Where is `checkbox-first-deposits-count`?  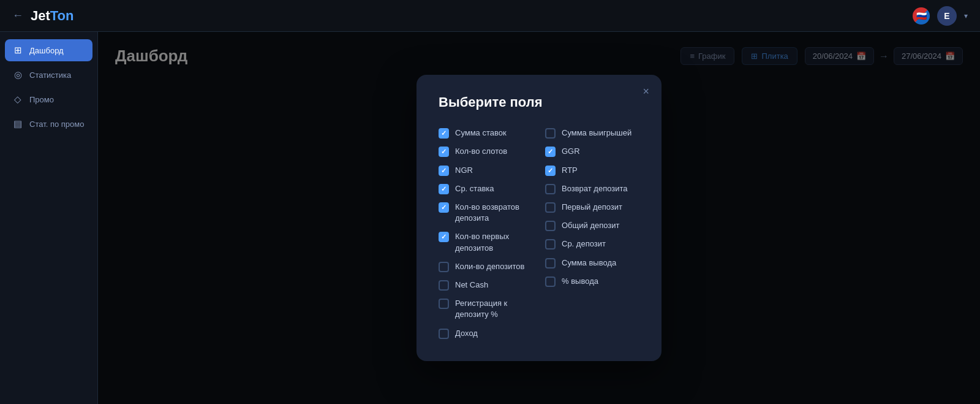
checkbox-first-deposits-count is located at coordinates (443, 237).